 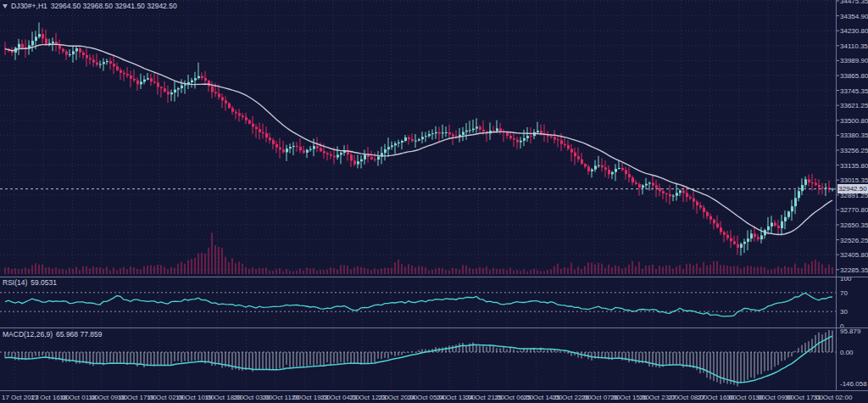 I want to click on rsi-value: 59.0531, so click(x=44, y=283).